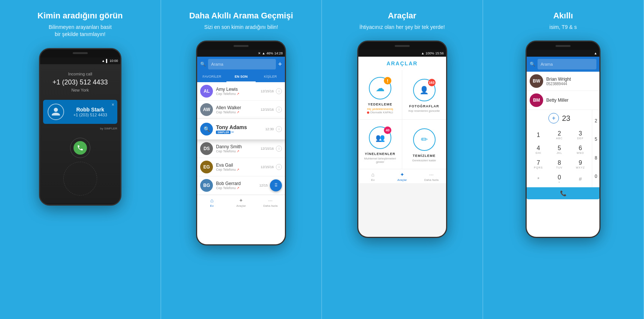 This screenshot has height=319, width=644. Describe the element at coordinates (241, 129) in the screenshot. I see `table-row: 🔍 Tony Adams SIMPLER ✏ 12:30 i` at that location.